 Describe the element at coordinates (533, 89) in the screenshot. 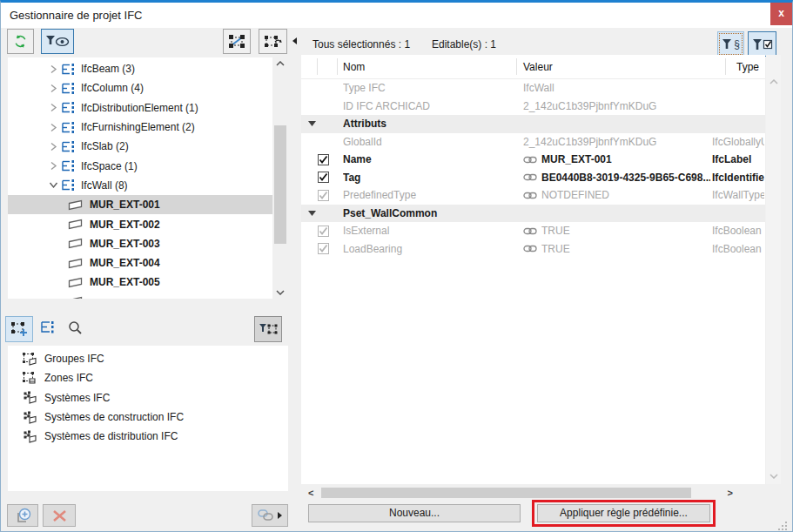

I see `table-row: Type IFCIfcWall` at that location.